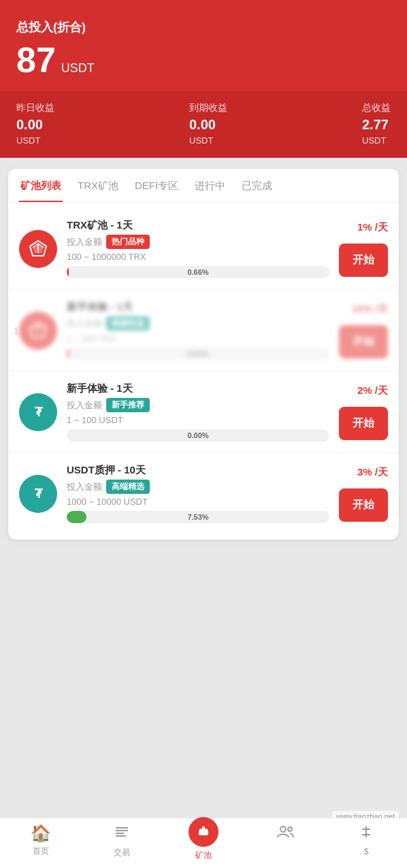 Image resolution: width=407 pixels, height=868 pixels. Describe the element at coordinates (376, 125) in the screenshot. I see `stat-total-value: 2.77` at that location.